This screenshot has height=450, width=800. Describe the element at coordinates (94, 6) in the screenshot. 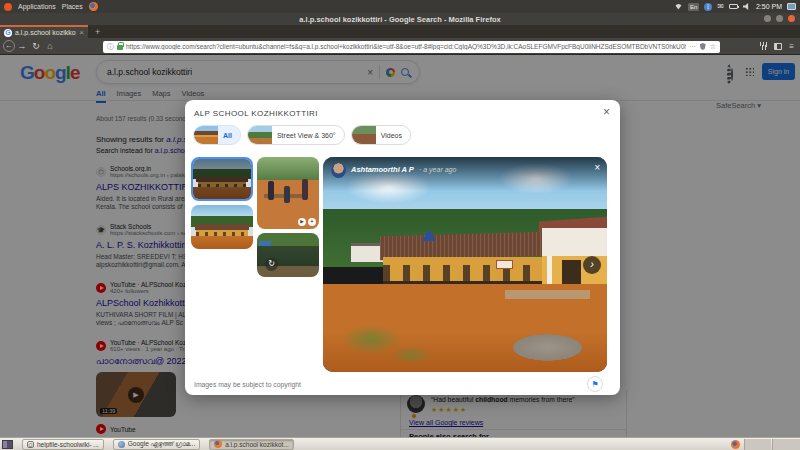

I see `firefox-app-icon` at that location.